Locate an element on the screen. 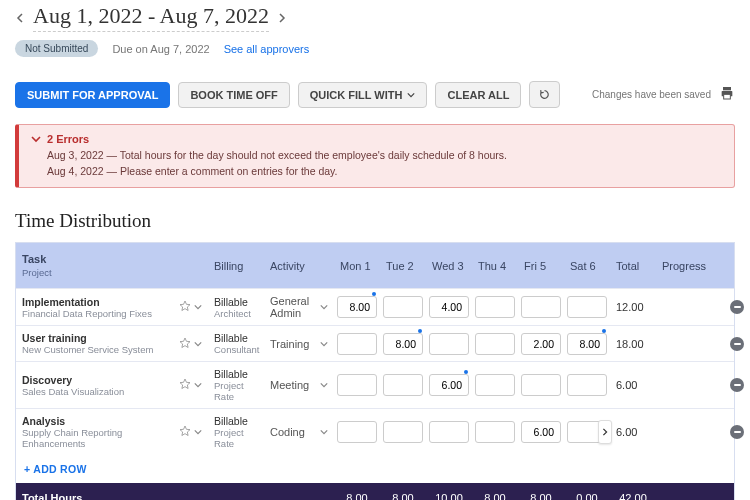 The image size is (750, 500). activity-name: Meeting is located at coordinates (290, 385).